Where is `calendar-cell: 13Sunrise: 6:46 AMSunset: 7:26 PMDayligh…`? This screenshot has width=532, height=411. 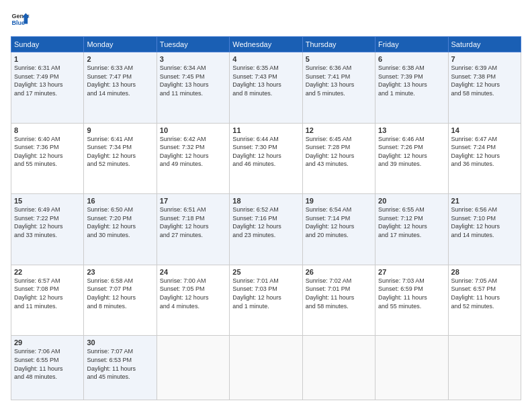
calendar-cell: 13Sunrise: 6:46 AMSunset: 7:26 PMDayligh… is located at coordinates (412, 158).